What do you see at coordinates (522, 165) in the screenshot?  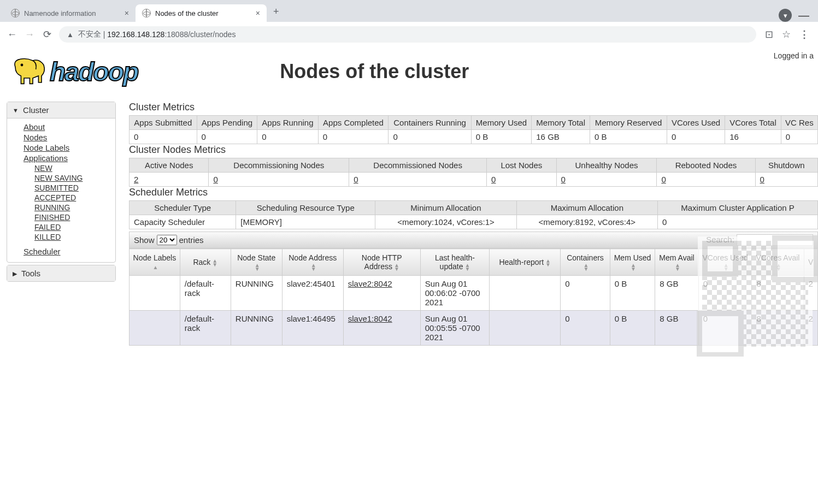 I see `th-lost-nodes: Lost Nodes` at bounding box center [522, 165].